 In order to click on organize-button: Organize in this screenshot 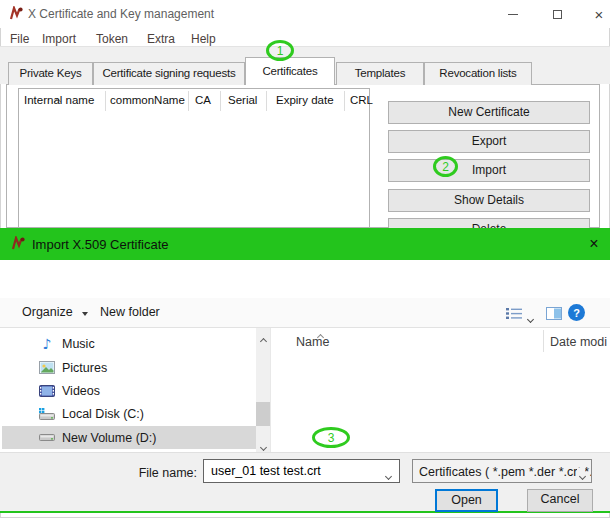, I will do `click(55, 312)`.